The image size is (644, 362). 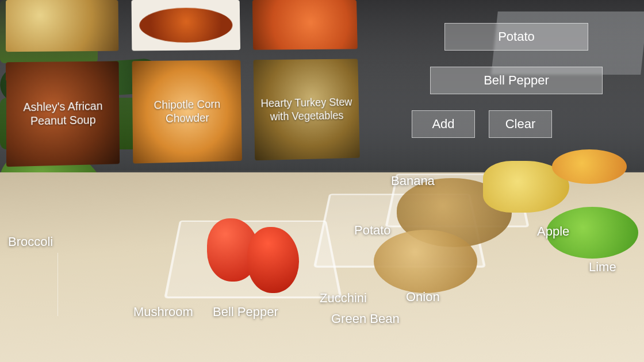 What do you see at coordinates (306, 109) in the screenshot?
I see `recipe-title: Hearty Turkey Stew with Vegetables` at bounding box center [306, 109].